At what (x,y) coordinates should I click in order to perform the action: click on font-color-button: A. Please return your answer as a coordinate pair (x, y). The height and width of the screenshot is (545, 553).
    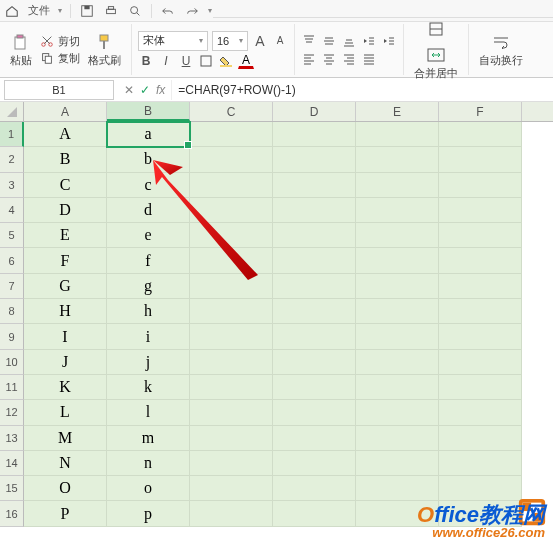
    Looking at the image, I should click on (246, 61).